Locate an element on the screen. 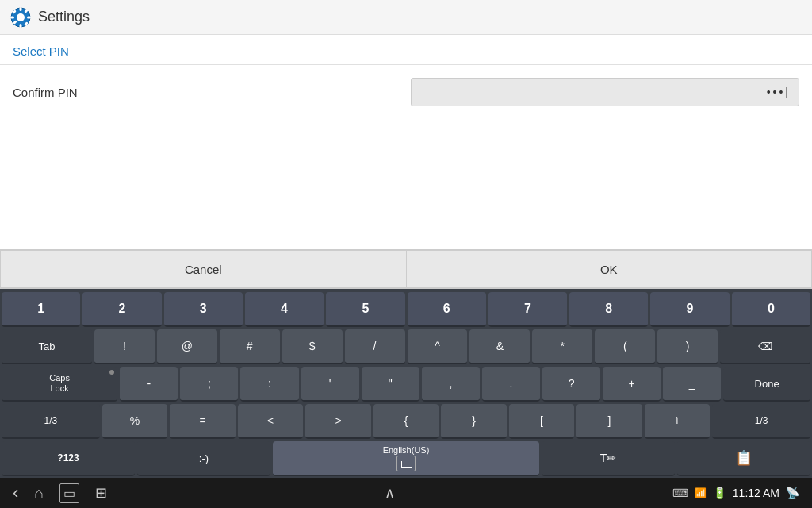 The height and width of the screenshot is (508, 812). nav-recents-icon: ▭ is located at coordinates (70, 494).